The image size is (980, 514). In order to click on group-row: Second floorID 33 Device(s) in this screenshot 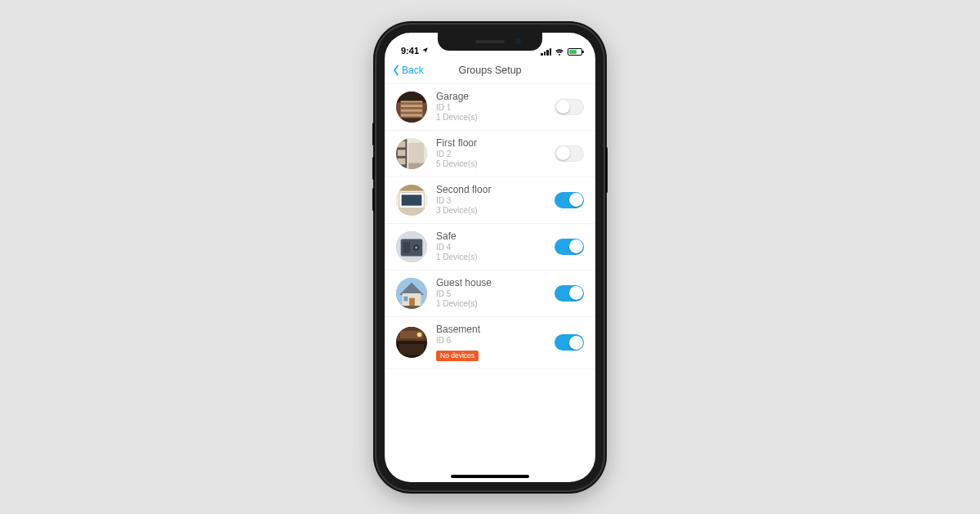, I will do `click(490, 201)`.